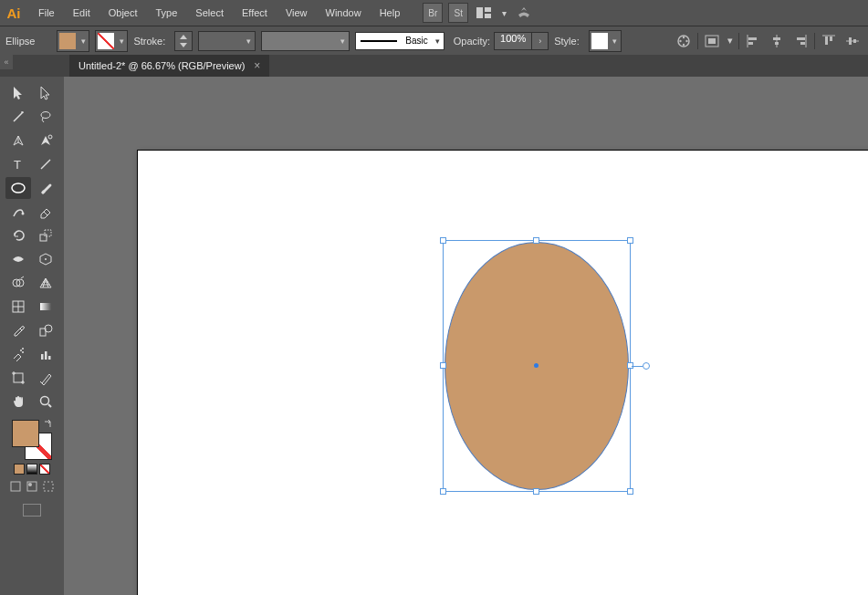 Image resolution: width=868 pixels, height=595 pixels. What do you see at coordinates (18, 188) in the screenshot?
I see `ellipse-tool` at bounding box center [18, 188].